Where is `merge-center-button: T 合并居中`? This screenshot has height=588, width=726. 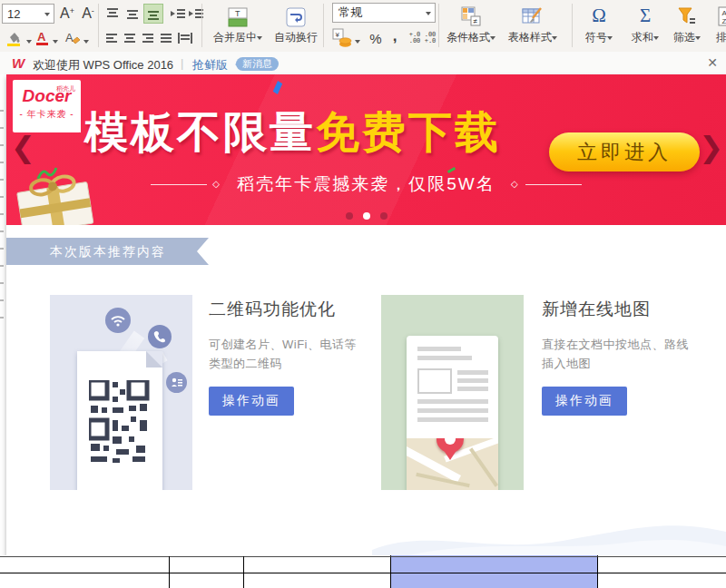
merge-center-button: T 合并居中 is located at coordinates (238, 25).